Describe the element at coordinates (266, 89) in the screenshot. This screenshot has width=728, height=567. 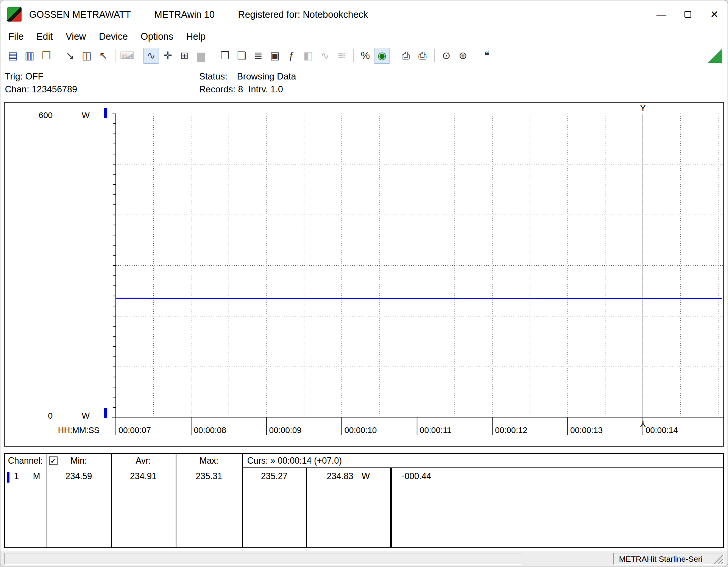
I see `interval-status: Intrv. 1.0` at that location.